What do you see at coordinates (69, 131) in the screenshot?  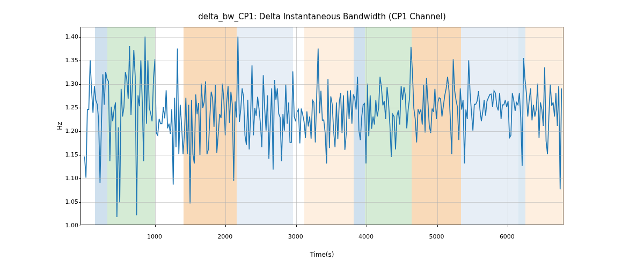 I see `y-tick-label: 1.20` at bounding box center [69, 131].